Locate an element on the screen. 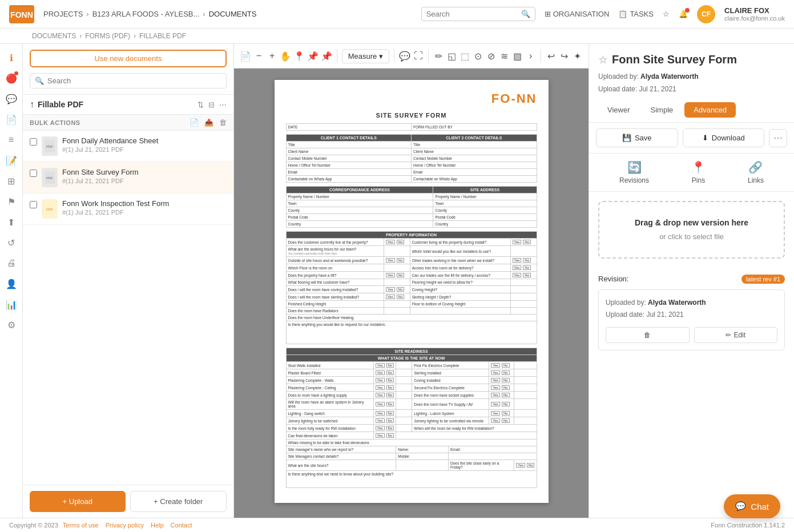  privacy-link: Privacy policy is located at coordinates (124, 525).